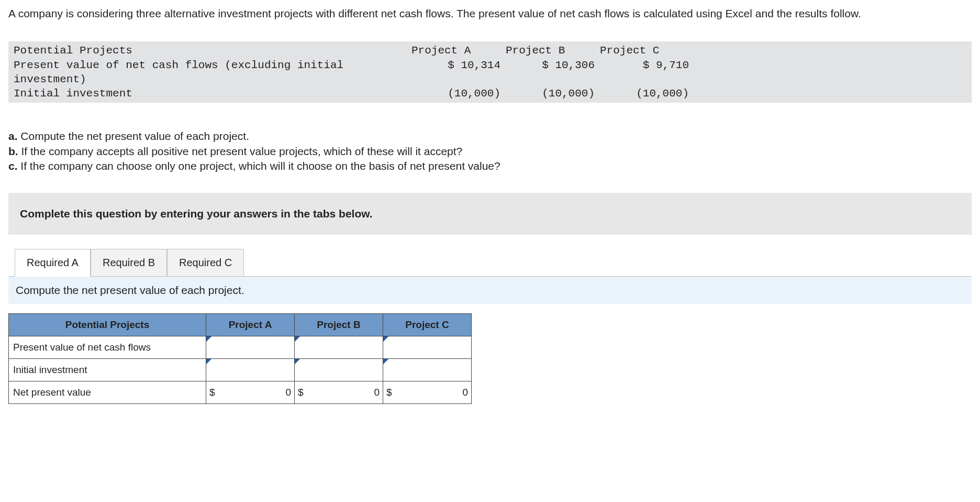 The height and width of the screenshot is (502, 980). I want to click on mono-init-b: (10,000), so click(553, 93).